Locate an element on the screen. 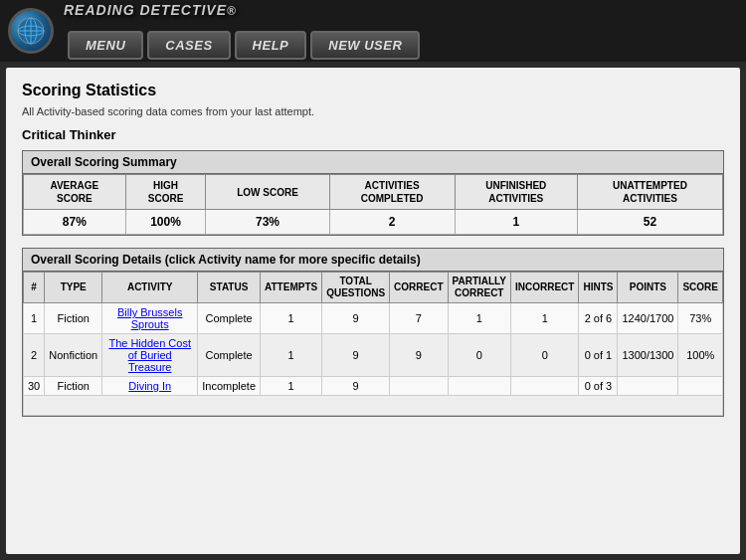  row1-correct: 7 is located at coordinates (419, 318).